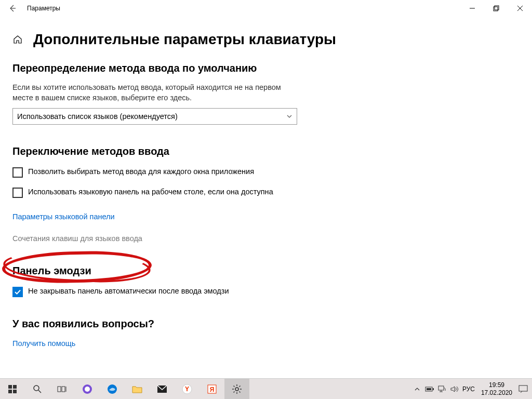 This screenshot has width=532, height=399. What do you see at coordinates (187, 389) in the screenshot?
I see `svg-text: Y` at bounding box center [187, 389].